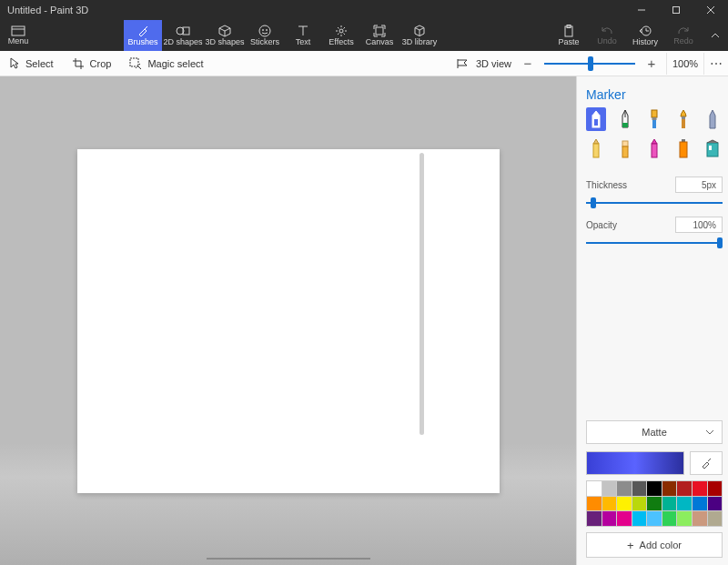 The image size is (728, 565). Describe the element at coordinates (18, 31) in the screenshot. I see `hamburger-icon` at that location.